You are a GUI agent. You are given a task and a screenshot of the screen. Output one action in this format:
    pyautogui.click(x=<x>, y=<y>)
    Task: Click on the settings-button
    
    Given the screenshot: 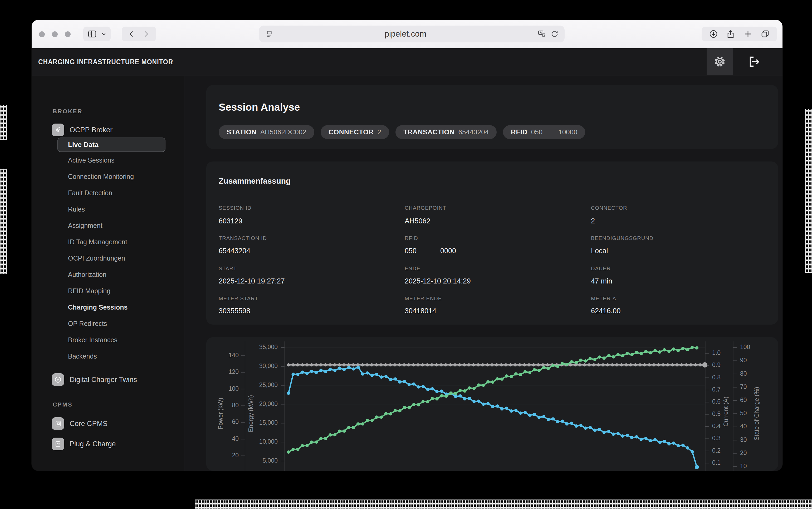 What is the action you would take?
    pyautogui.click(x=720, y=62)
    